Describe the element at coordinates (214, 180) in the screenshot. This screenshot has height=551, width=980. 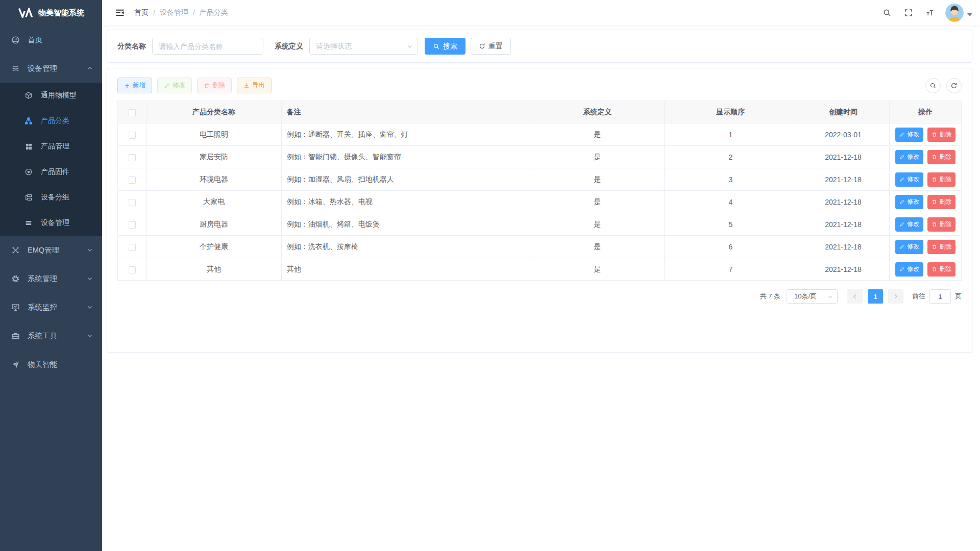
I see `cell-name: 环境电器` at that location.